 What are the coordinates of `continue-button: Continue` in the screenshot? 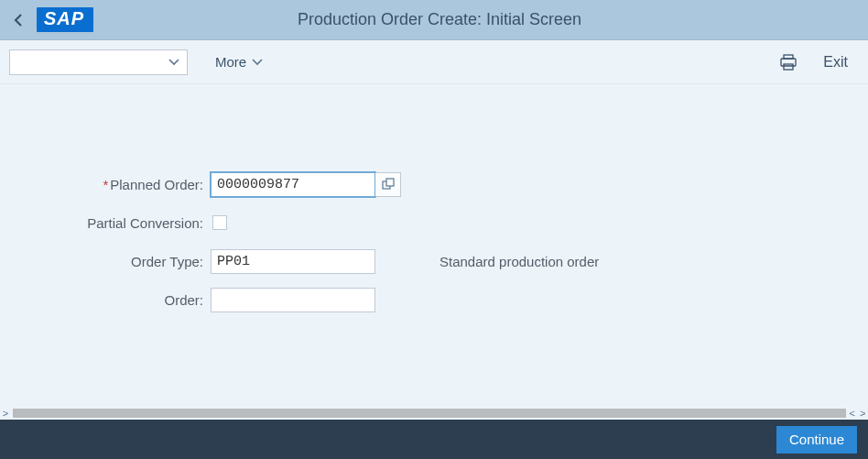 It's located at (817, 440).